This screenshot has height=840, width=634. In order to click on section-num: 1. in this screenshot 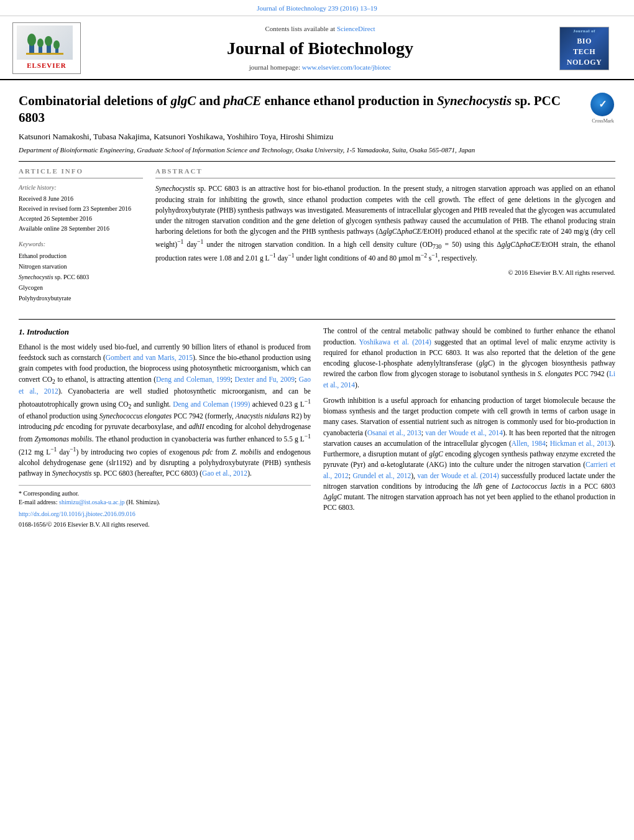, I will do `click(22, 332)`.